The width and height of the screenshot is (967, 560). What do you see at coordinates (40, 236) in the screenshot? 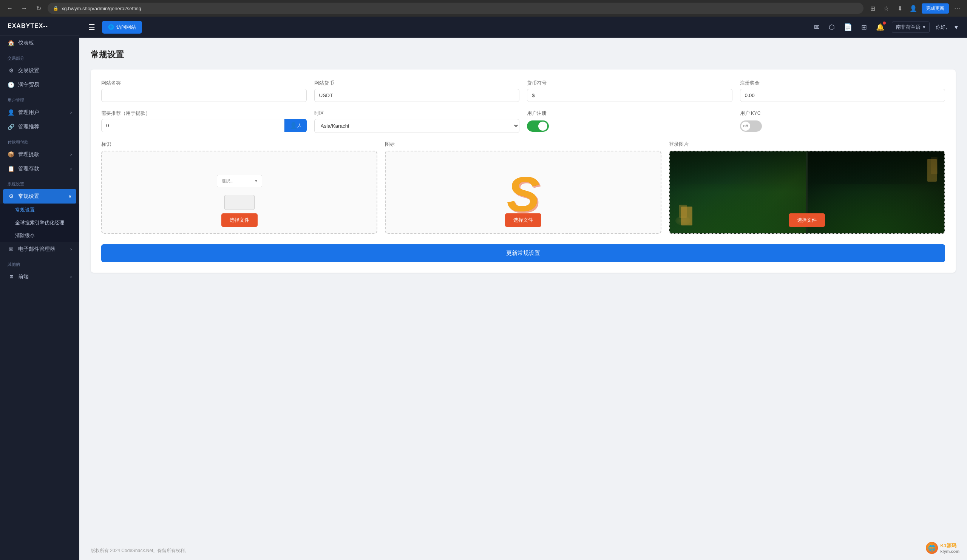
I see `submenu-item-cache: 清除缓存` at bounding box center [40, 236].